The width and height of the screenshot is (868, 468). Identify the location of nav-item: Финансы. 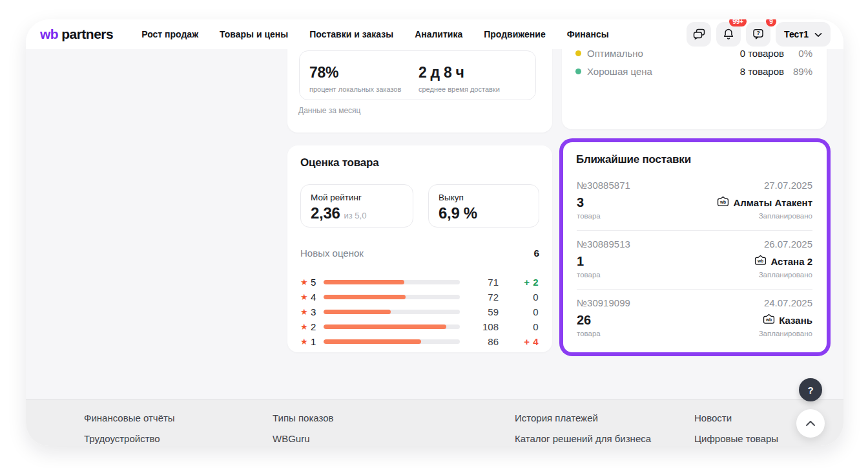
(588, 34).